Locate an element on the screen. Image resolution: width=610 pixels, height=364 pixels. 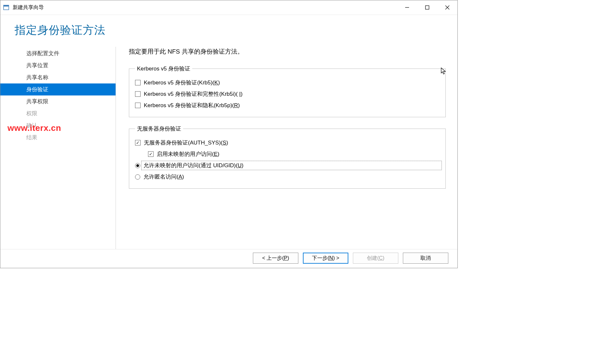
allow-anonymous-label: 允许匿名访问(A) is located at coordinates (164, 177).